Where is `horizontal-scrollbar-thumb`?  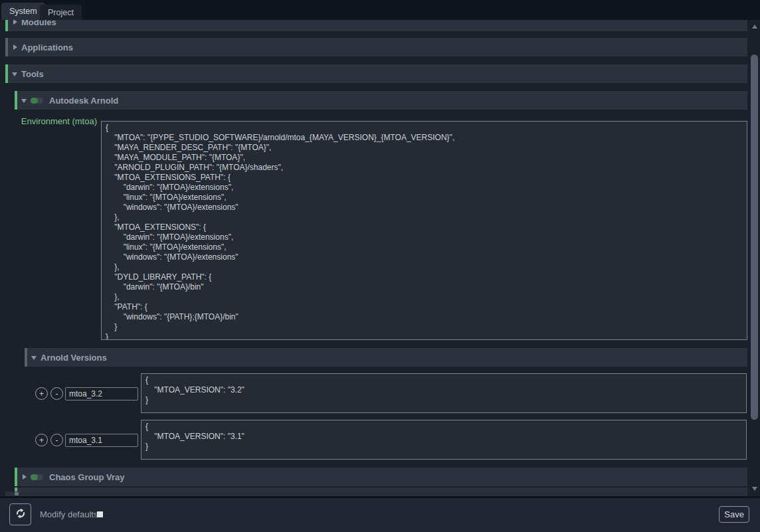 horizontal-scrollbar-thumb is located at coordinates (17, 494).